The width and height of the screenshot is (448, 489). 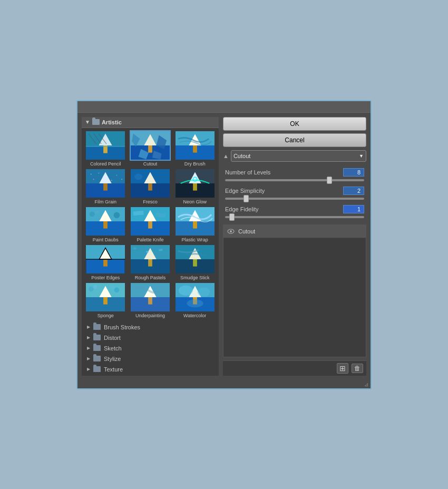 I want to click on edge-fidelity-control: Edge Fidelity, so click(x=295, y=212).